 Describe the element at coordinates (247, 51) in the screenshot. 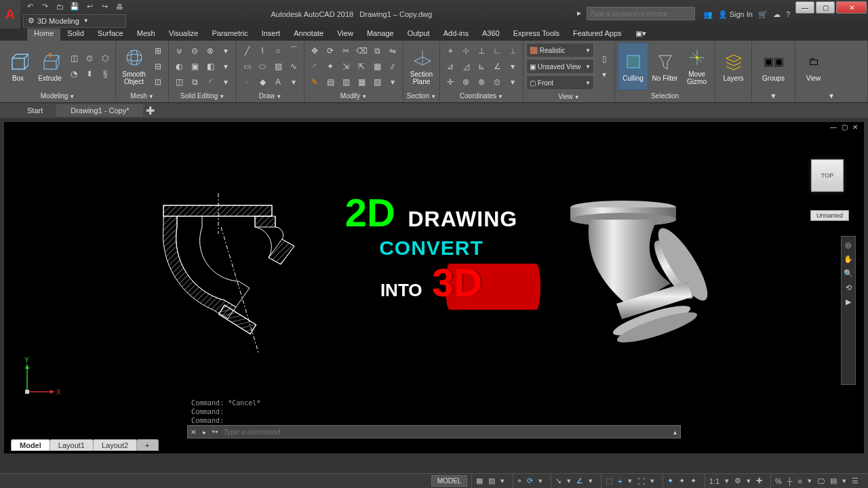

I see `line-icon: ╱` at that location.